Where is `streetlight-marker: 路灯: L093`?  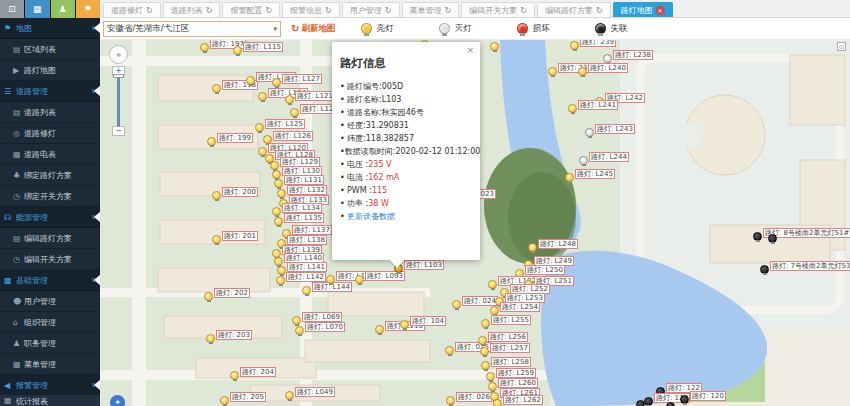 streetlight-marker: 路灯: L093 is located at coordinates (380, 280).